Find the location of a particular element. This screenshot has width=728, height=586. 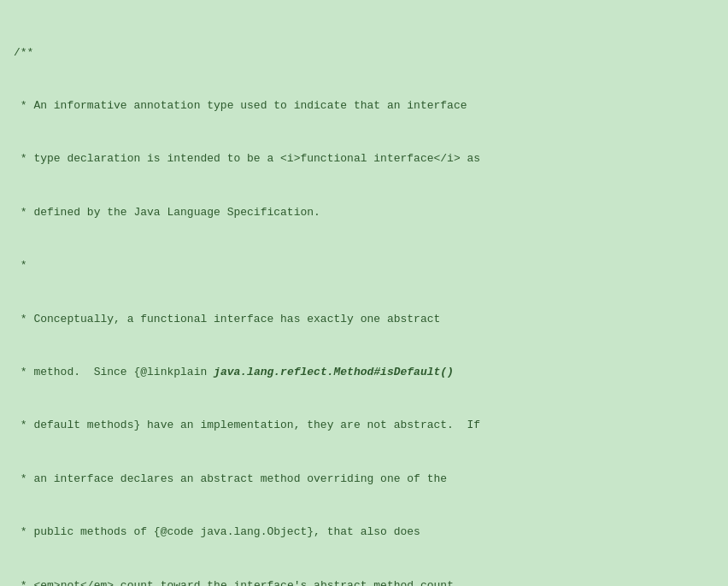

class-reference: java.lang.reflect.Method#isDefault() is located at coordinates (333, 372).